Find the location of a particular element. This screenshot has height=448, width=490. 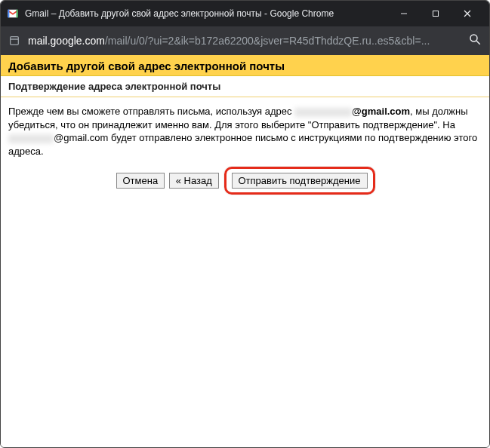

window-controls is located at coordinates (436, 14).